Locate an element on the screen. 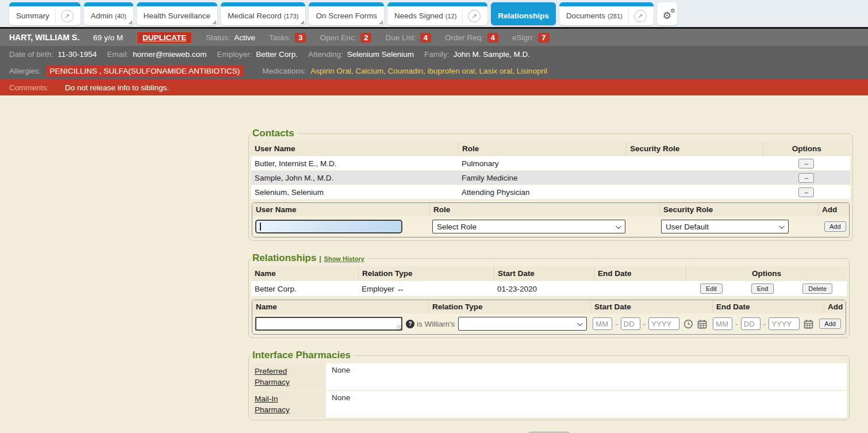 The height and width of the screenshot is (433, 868). tab-settings: ⚙⚙ is located at coordinates (667, 14).